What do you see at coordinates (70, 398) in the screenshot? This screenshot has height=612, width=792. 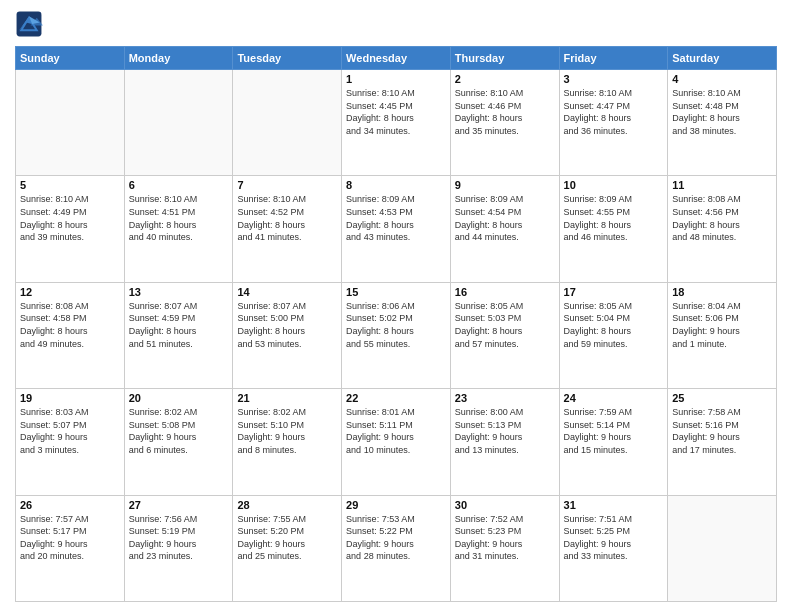 I see `day-number: 19` at bounding box center [70, 398].